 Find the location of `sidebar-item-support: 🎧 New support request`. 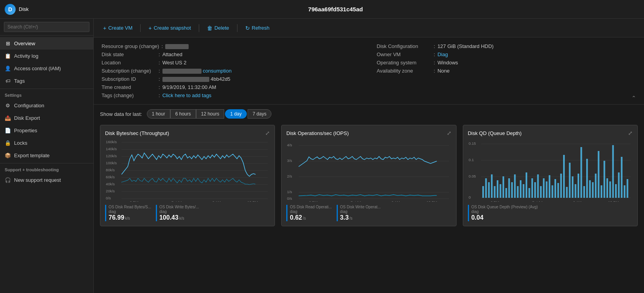

sidebar-item-support: 🎧 New support request is located at coordinates (47, 180).